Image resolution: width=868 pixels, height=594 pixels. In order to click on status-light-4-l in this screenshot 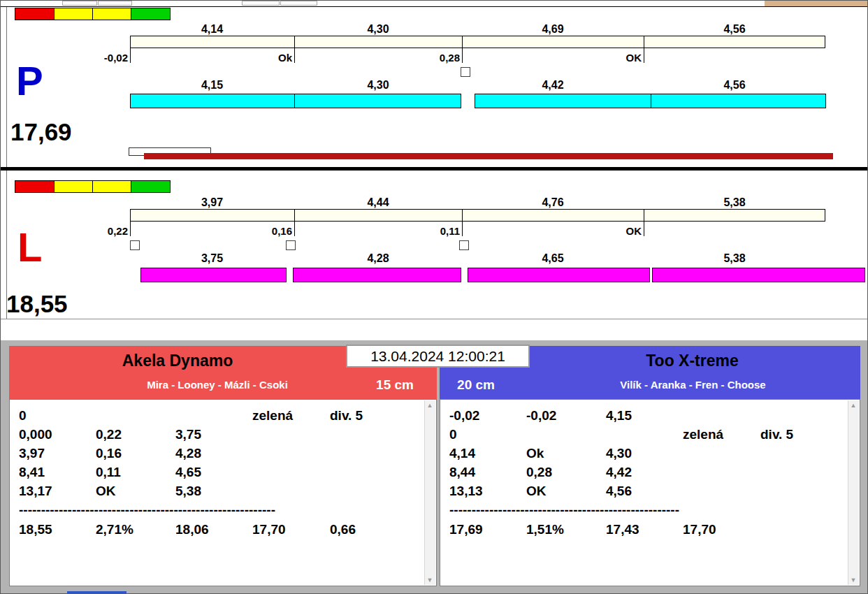, I will do `click(151, 187)`.